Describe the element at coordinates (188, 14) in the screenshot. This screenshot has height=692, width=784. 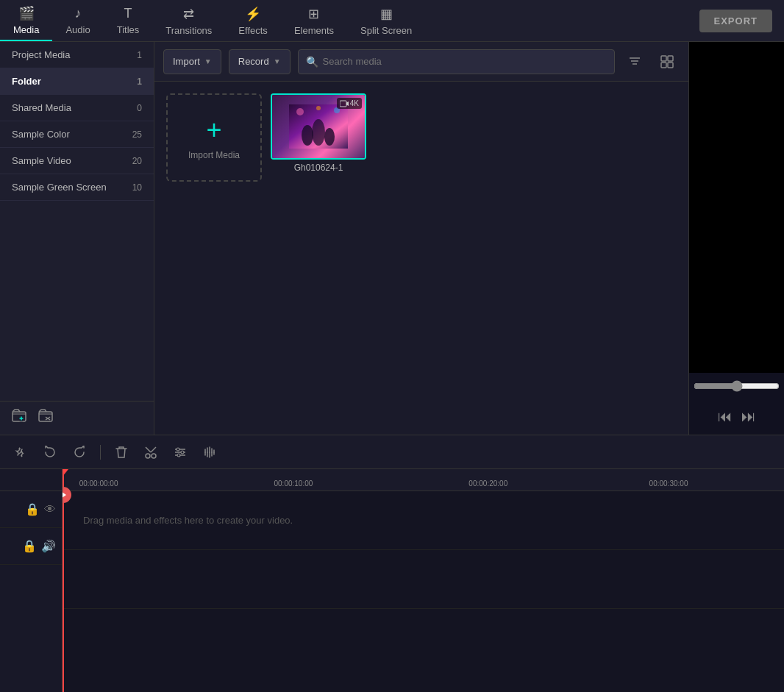
I see `transitions-icon: ⇄` at that location.